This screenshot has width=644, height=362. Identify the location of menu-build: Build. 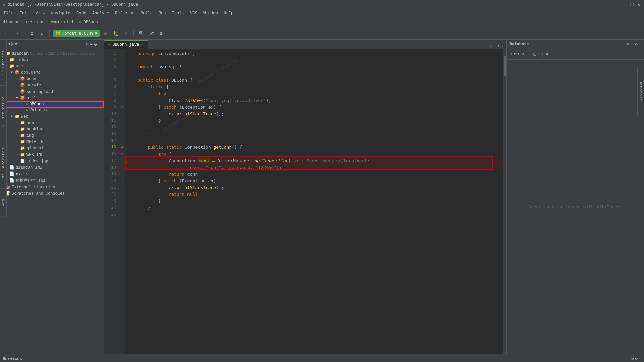
(147, 13).